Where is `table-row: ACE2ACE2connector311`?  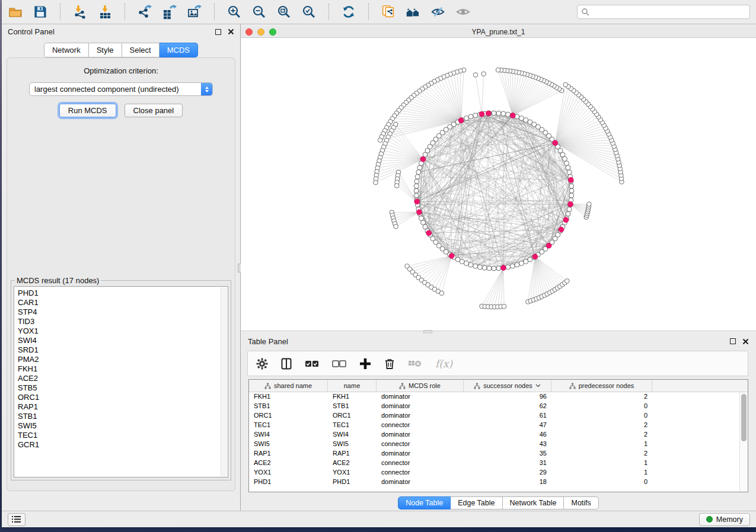
table-row: ACE2ACE2connector311 is located at coordinates (495, 463).